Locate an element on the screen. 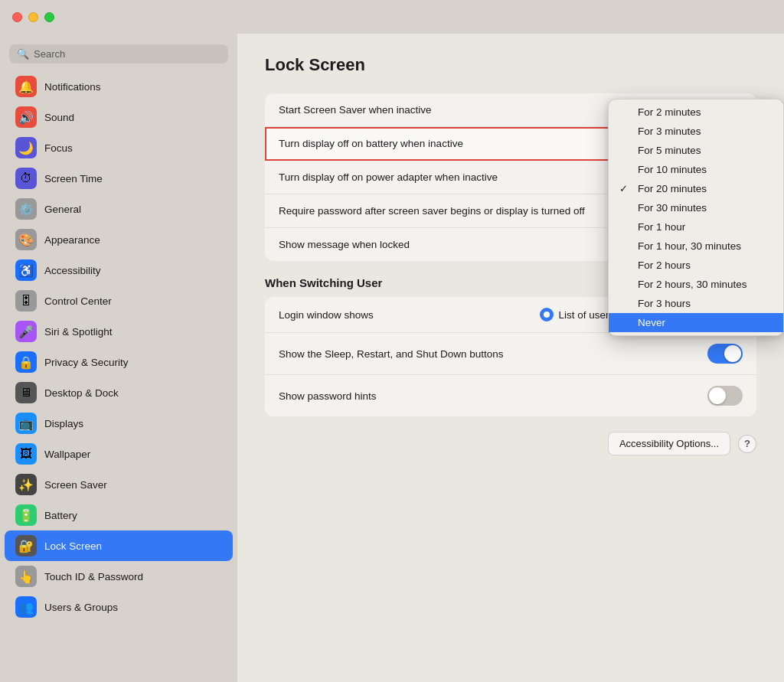  time-dropdown-popup: ✓For 2 minutes✓For 3 minutes✓For 5 minut… is located at coordinates (696, 217).